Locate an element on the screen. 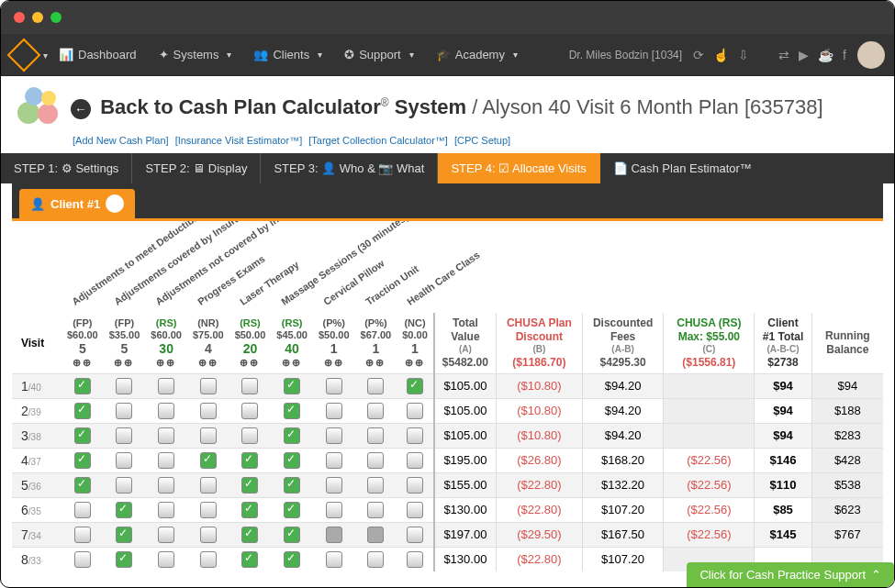 The image size is (895, 588). checkbox-r2-c6 is located at coordinates (334, 436).